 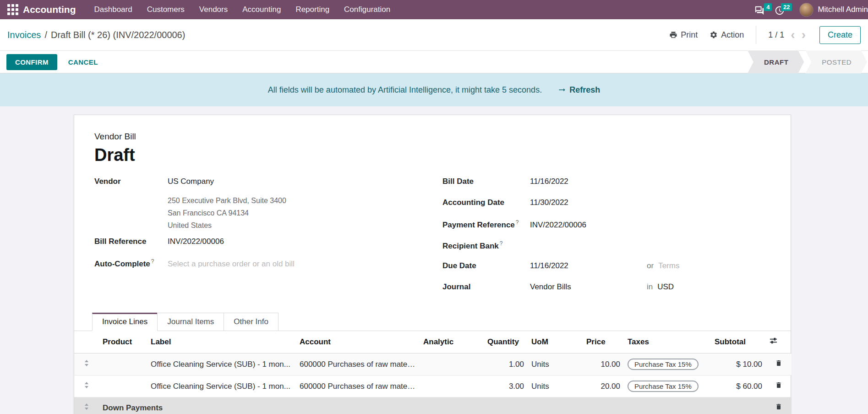 I want to click on activities-badge: 22, so click(x=786, y=7).